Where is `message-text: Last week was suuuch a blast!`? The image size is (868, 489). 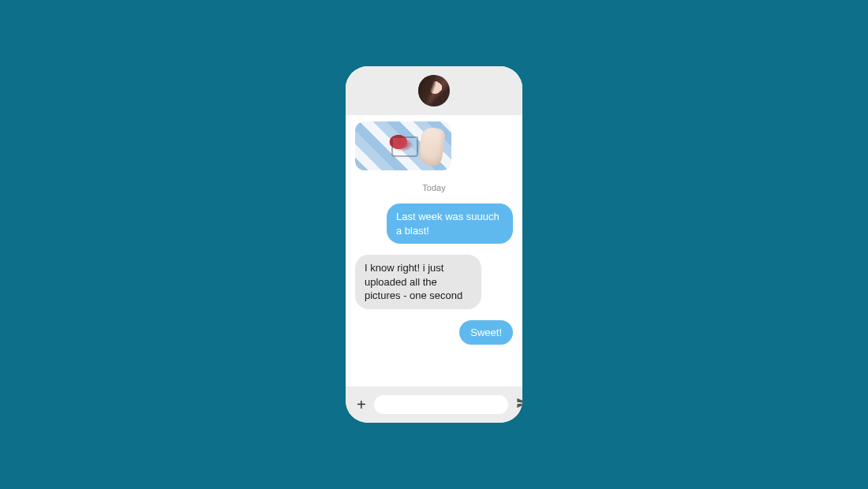 message-text: Last week was suuuch a blast! is located at coordinates (448, 224).